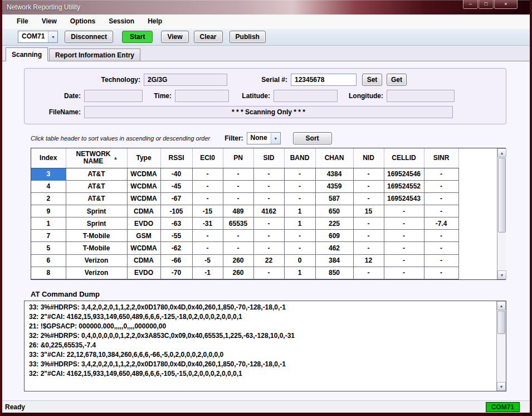 This screenshot has height=416, width=532. Describe the element at coordinates (82, 21) in the screenshot. I see `menu-item-options: Options` at that location.